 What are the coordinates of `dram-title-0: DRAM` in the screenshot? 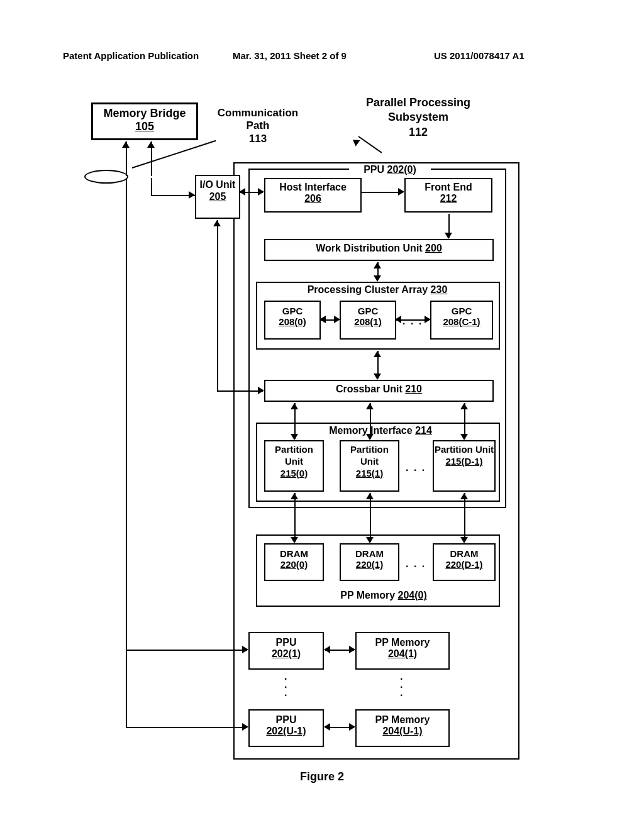 It's located at (294, 553).